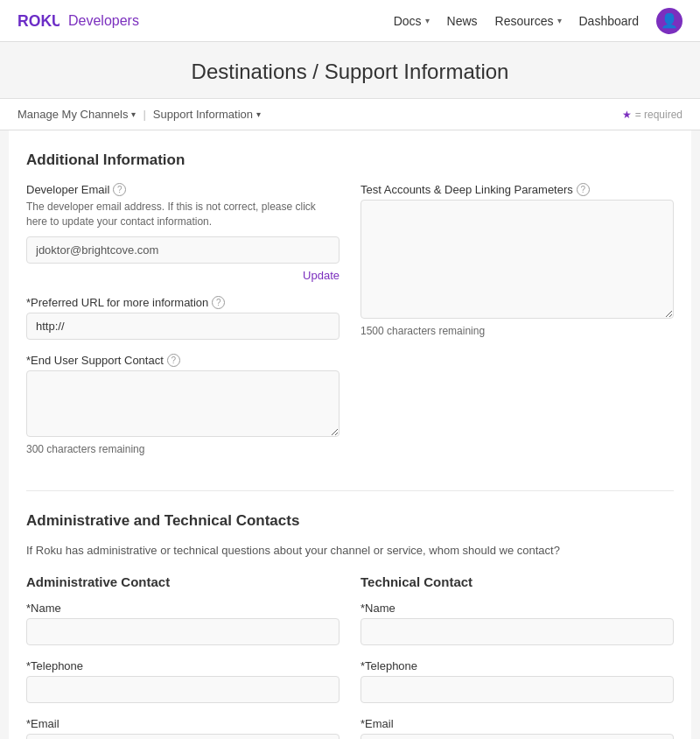 Image resolution: width=700 pixels, height=739 pixels. What do you see at coordinates (183, 361) in the screenshot?
I see `end-user-support-label: *End User Support Contact ?` at bounding box center [183, 361].